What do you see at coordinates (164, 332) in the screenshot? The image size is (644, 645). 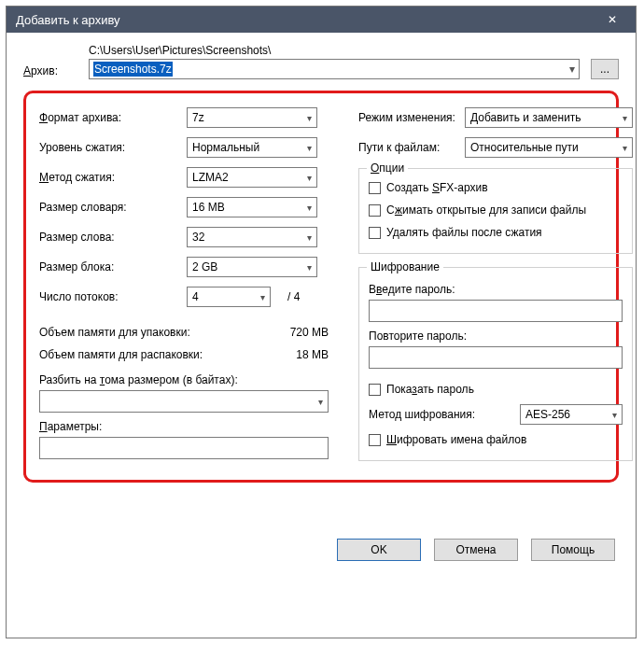 I see `mem-pack-label: Объем памяти для упаковки:` at bounding box center [164, 332].